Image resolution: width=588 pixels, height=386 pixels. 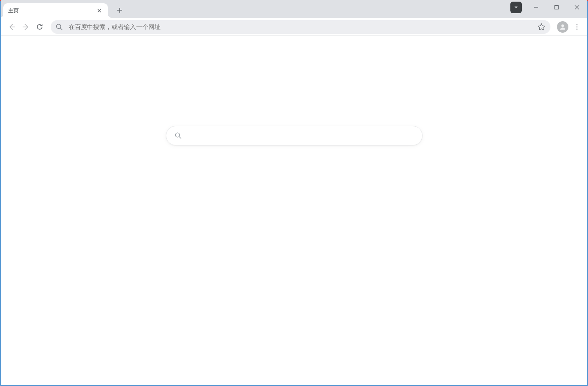 What do you see at coordinates (40, 27) in the screenshot?
I see `reload-button` at bounding box center [40, 27].